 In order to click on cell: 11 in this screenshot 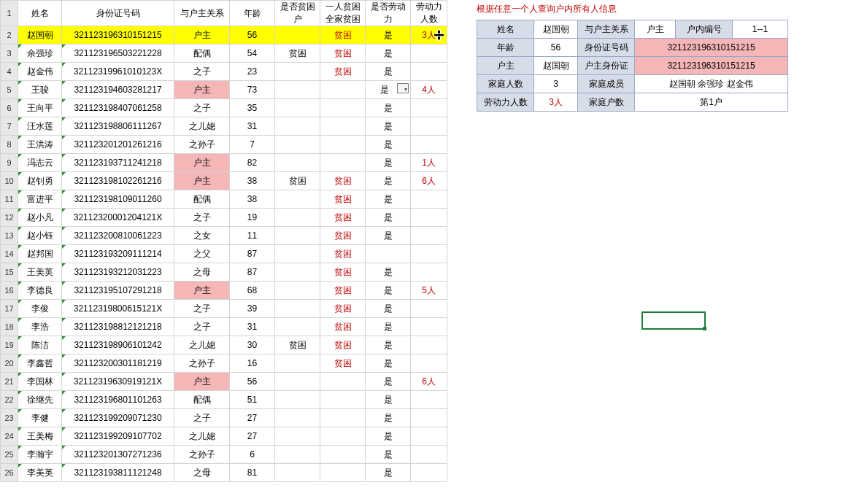, I will do `click(253, 236)`.